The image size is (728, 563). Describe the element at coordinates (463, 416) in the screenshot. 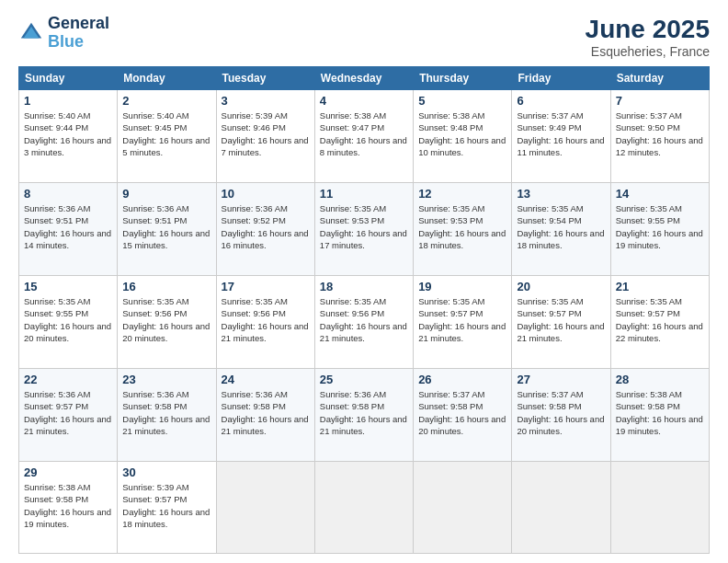

I see `table-row: 26Sunrise: 5:37 AM Sunset: 9:58 PM Dayli…` at that location.